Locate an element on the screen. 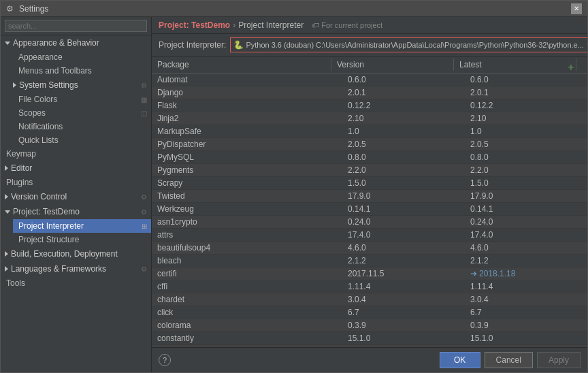  package-name: attrs is located at coordinates (247, 235).